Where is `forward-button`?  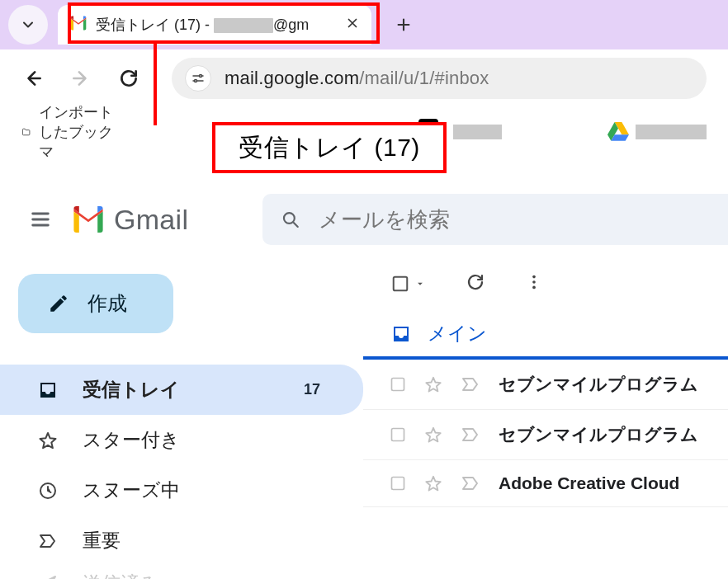 forward-button is located at coordinates (81, 78).